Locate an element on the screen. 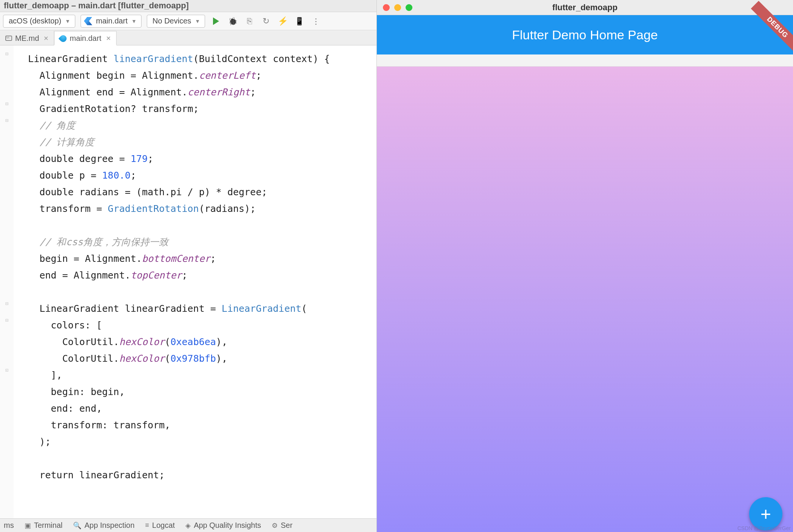 The height and width of the screenshot is (532, 793). hot-restart-button is located at coordinates (266, 21).